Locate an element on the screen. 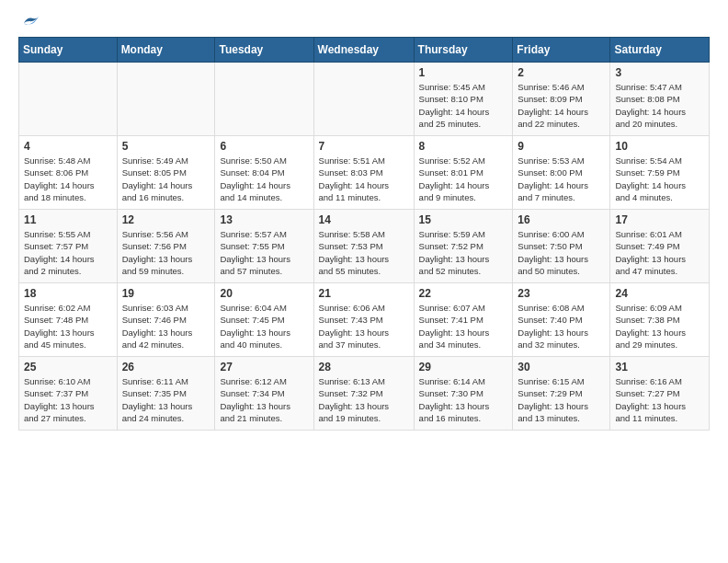 This screenshot has width=728, height=563. day-number: 19 is located at coordinates (166, 293).